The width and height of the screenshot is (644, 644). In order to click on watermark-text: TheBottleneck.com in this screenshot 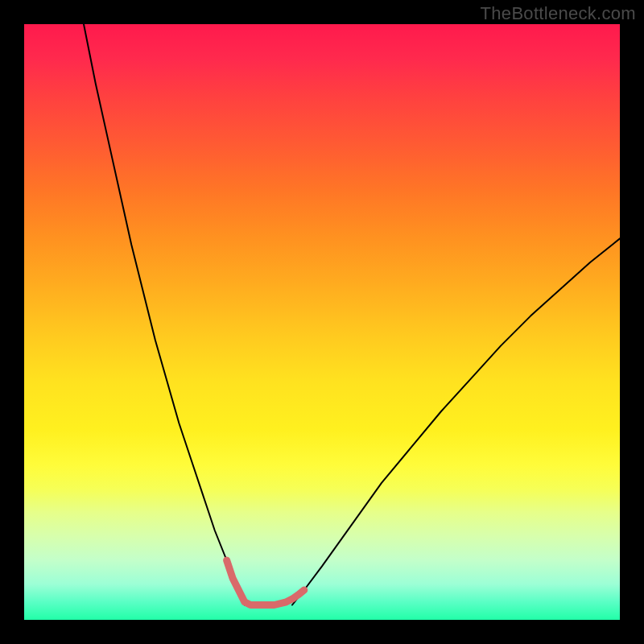, I will do `click(559, 14)`.